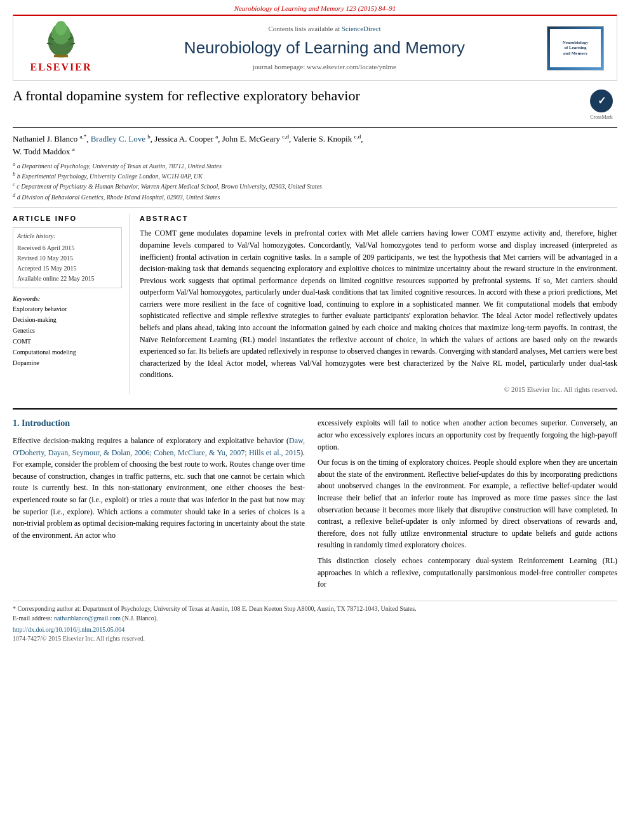 The width and height of the screenshot is (630, 840). Describe the element at coordinates (159, 423) in the screenshot. I see `intro-section-title: 1. Introduction` at that location.